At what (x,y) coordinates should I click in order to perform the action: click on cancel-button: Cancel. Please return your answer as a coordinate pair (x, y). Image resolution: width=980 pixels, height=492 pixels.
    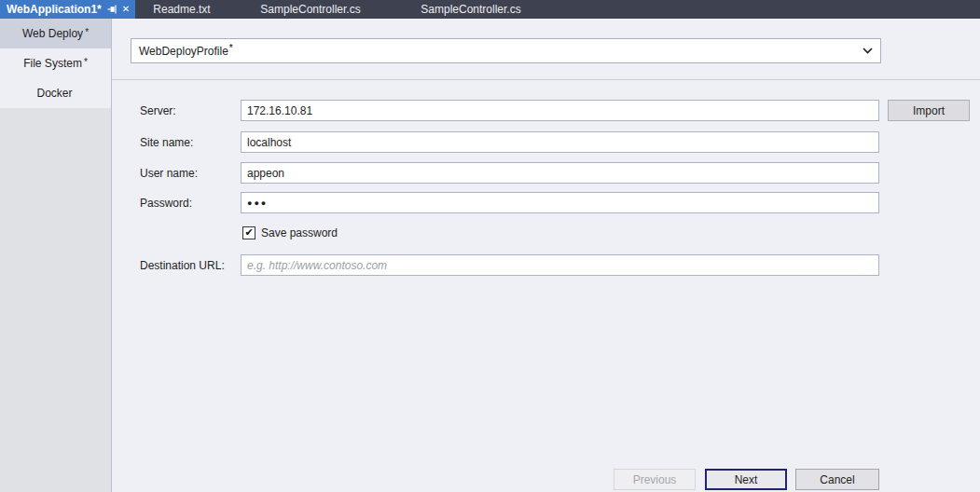
    Looking at the image, I should click on (837, 479).